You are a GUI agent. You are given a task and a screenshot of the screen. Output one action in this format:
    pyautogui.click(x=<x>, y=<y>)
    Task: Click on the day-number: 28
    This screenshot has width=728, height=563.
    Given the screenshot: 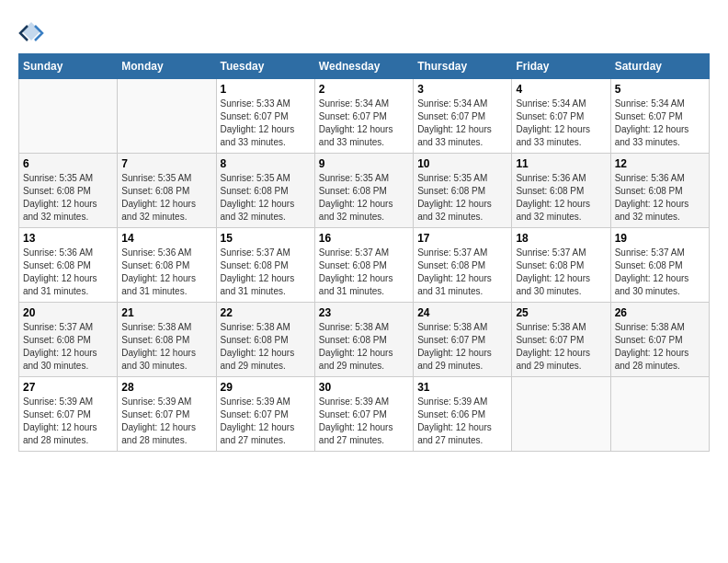 What is the action you would take?
    pyautogui.click(x=166, y=387)
    